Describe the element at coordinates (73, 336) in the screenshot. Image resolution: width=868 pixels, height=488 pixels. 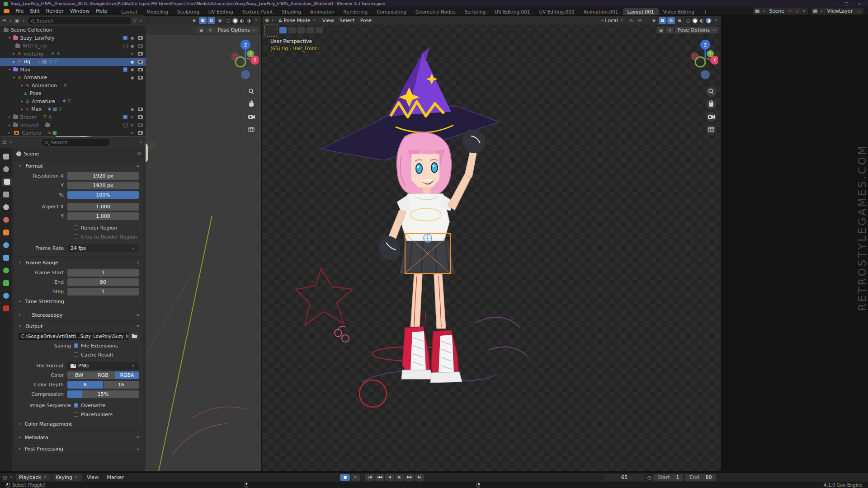
I see `output-path-field: C:\GoogleDrive\Art\Battl...Suzy_LowPoly\…` at that location.